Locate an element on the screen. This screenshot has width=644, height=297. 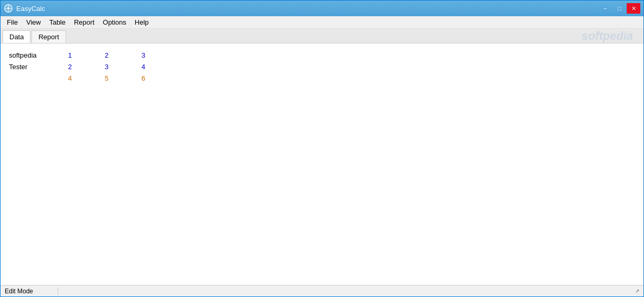
row2-label: Tester is located at coordinates (27, 67).